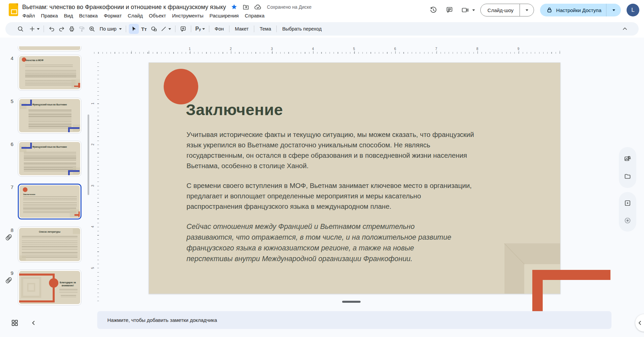  Describe the element at coordinates (50, 73) in the screenshot. I see `thumbnail-slide-4: Членство в МОФ` at that location.